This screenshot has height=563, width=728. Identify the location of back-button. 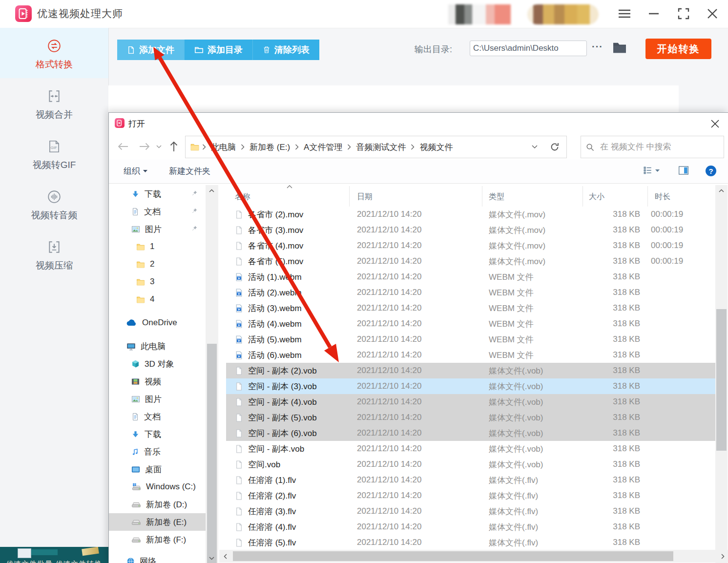
(123, 146).